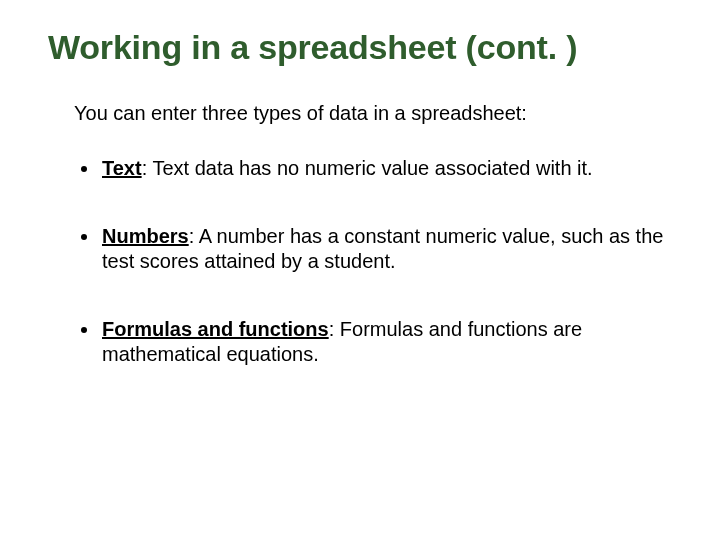  I want to click on list-item: Text: Text data has no numeric value ass…, so click(386, 169).